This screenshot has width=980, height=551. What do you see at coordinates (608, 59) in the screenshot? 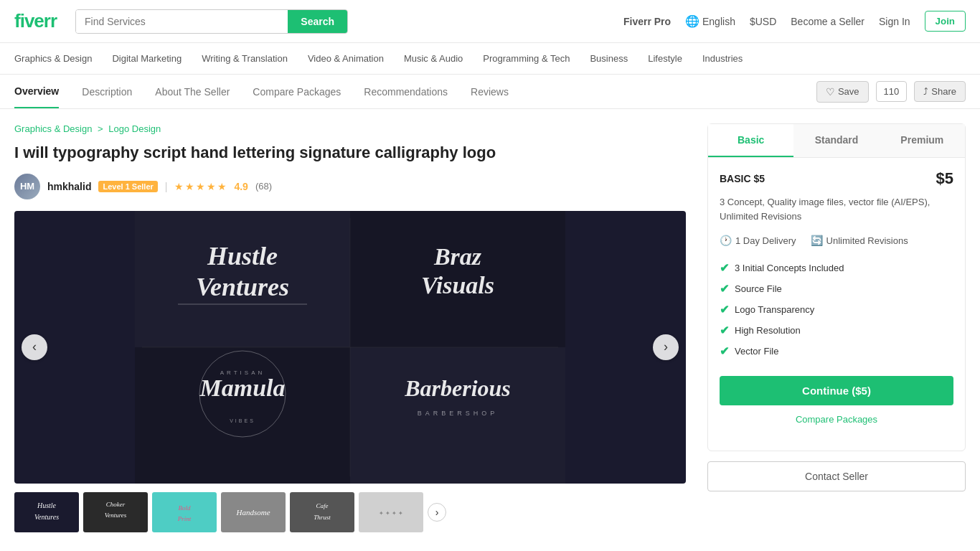
I see `cat-nav-item-business: Business` at bounding box center [608, 59].